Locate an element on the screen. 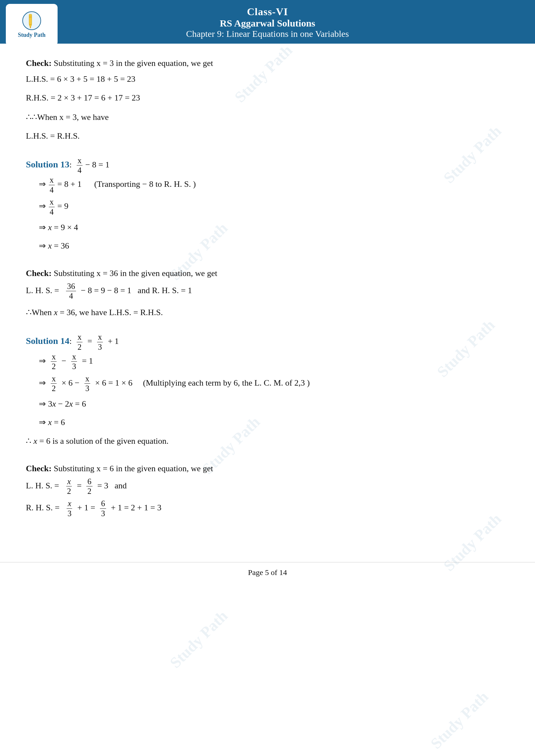 Image resolution: width=535 pixels, height=756 pixels. check2-intro: Substituting x = 36 in the given equatio… is located at coordinates (136, 273).